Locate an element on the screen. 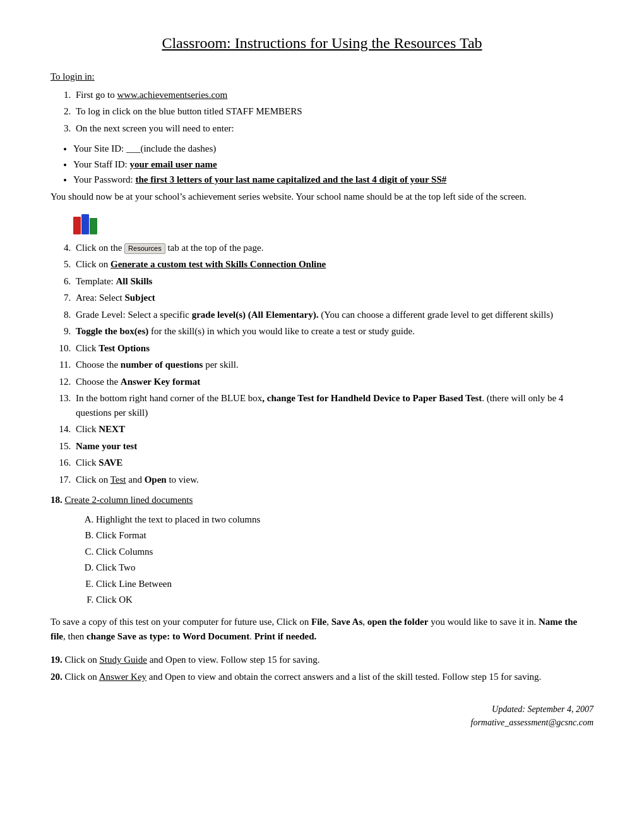 The height and width of the screenshot is (834, 644). step-19: 19. Click on Study Guide and Open to vie… is located at coordinates (322, 660).